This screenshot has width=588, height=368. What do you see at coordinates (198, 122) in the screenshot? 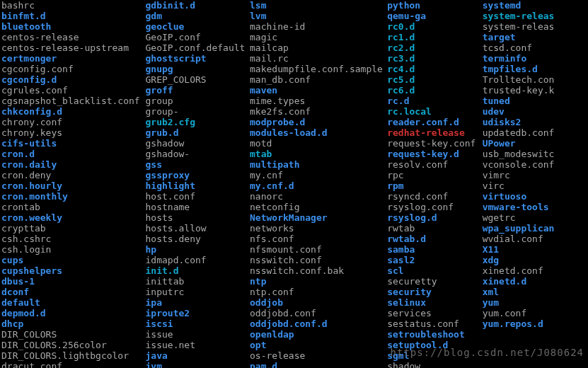
I see `file-entry: grub2.cfg` at bounding box center [198, 122].